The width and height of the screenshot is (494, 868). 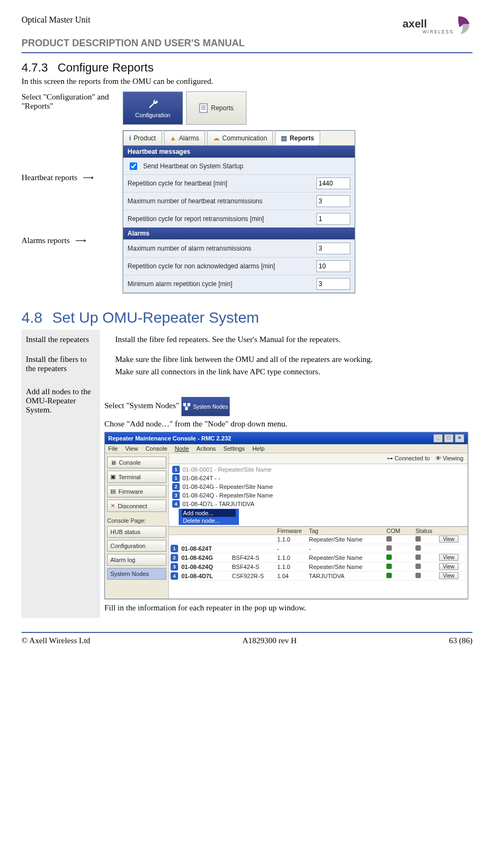 I want to click on side-configuration: Configuration, so click(x=137, y=546).